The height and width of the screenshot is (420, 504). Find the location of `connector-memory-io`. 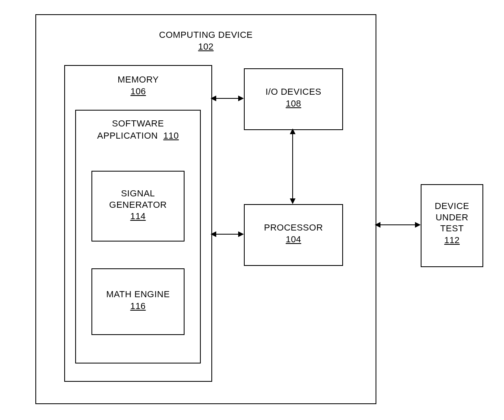

connector-memory-io is located at coordinates (227, 98).